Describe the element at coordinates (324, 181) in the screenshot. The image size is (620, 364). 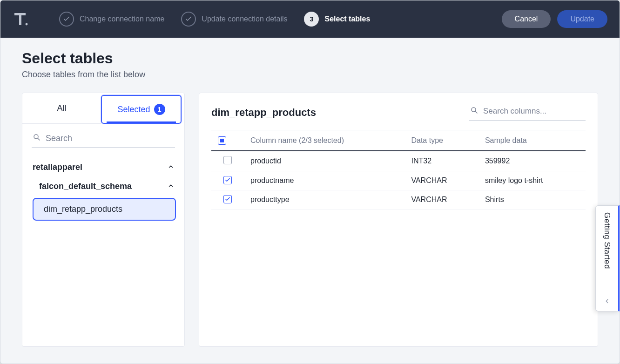
I see `cell-column-name: productname` at that location.